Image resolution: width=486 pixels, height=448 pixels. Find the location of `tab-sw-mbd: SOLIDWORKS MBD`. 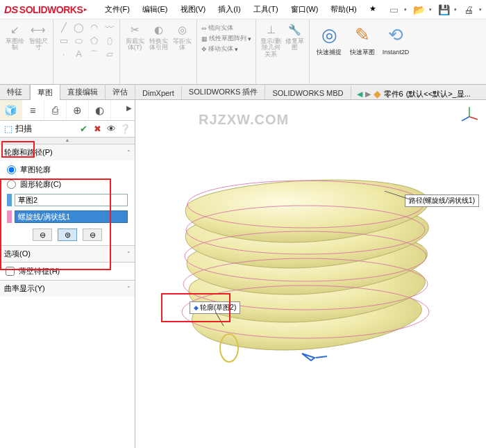

tab-sw-mbd: SOLIDWORKS MBD is located at coordinates (308, 93).